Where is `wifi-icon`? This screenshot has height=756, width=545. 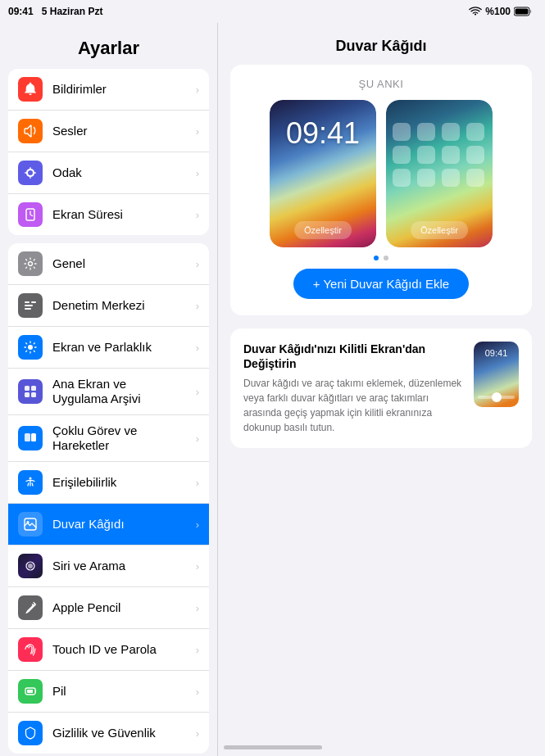
wifi-icon is located at coordinates (475, 11).